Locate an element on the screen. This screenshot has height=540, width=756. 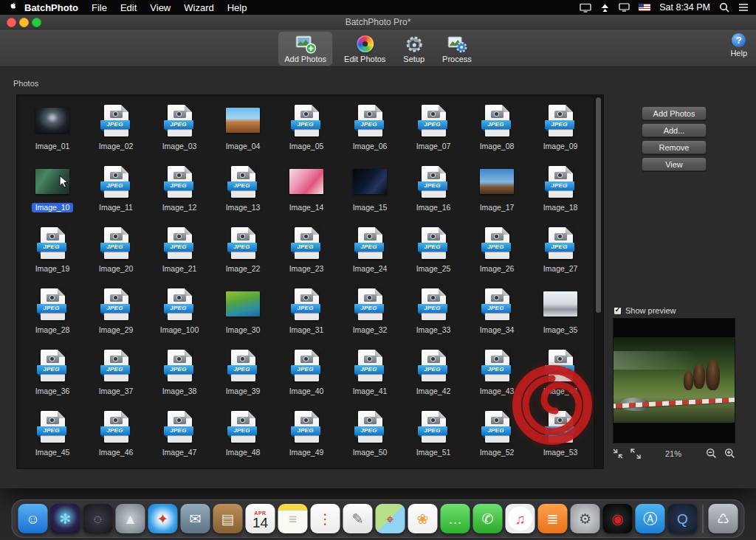
photo-item-image-04: Image_04 is located at coordinates (243, 130).